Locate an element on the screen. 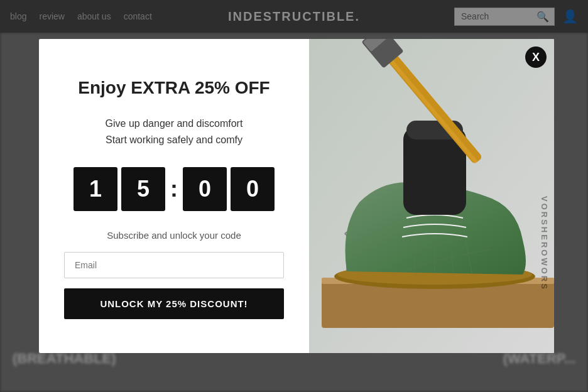  modal-title: Enjoy EXTRA 25% OFF is located at coordinates (173, 88).